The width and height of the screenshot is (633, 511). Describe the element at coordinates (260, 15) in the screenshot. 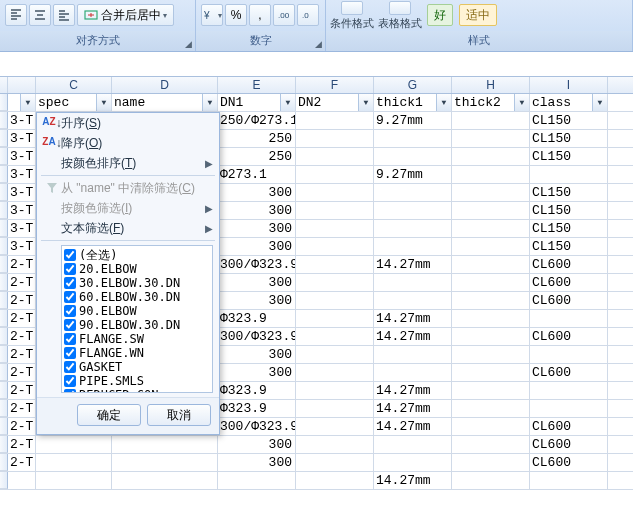

I see `comma-button: ,` at that location.